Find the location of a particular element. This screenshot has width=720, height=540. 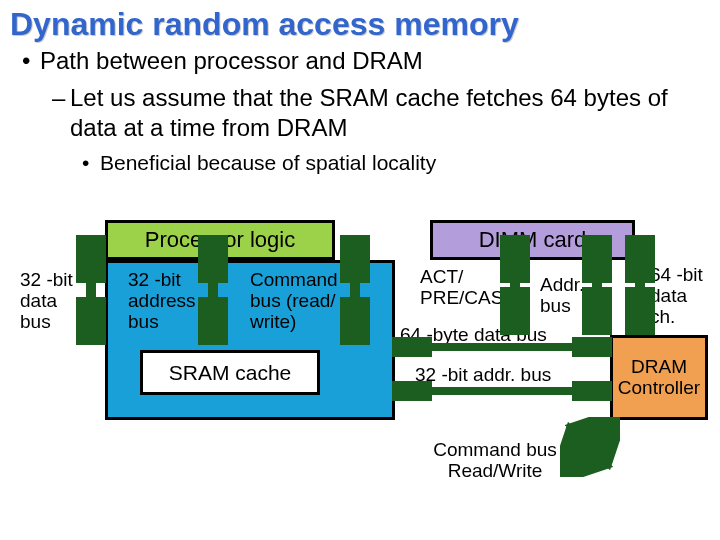

arrow-act-pre-cas is located at coordinates (515, 285).